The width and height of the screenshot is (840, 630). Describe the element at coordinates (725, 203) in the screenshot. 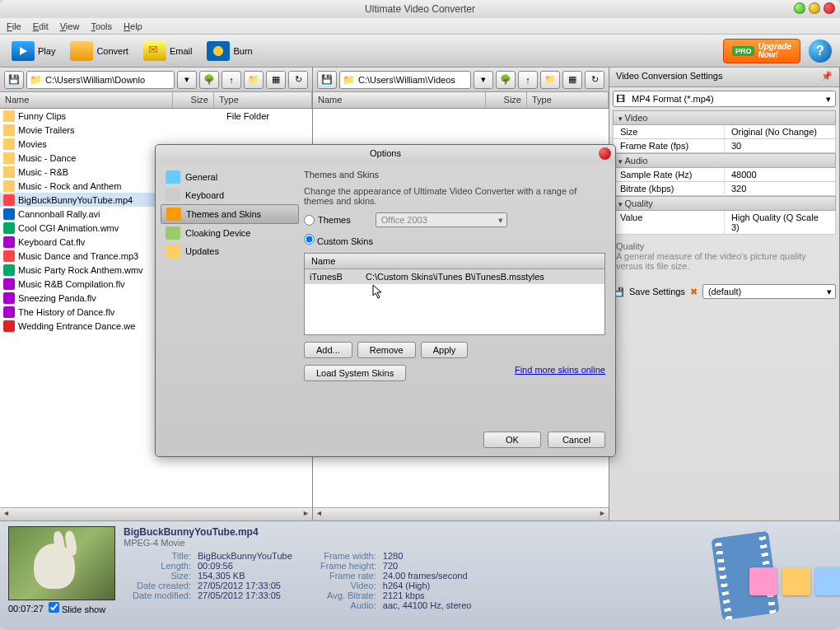

I see `quality-group: Quality` at that location.